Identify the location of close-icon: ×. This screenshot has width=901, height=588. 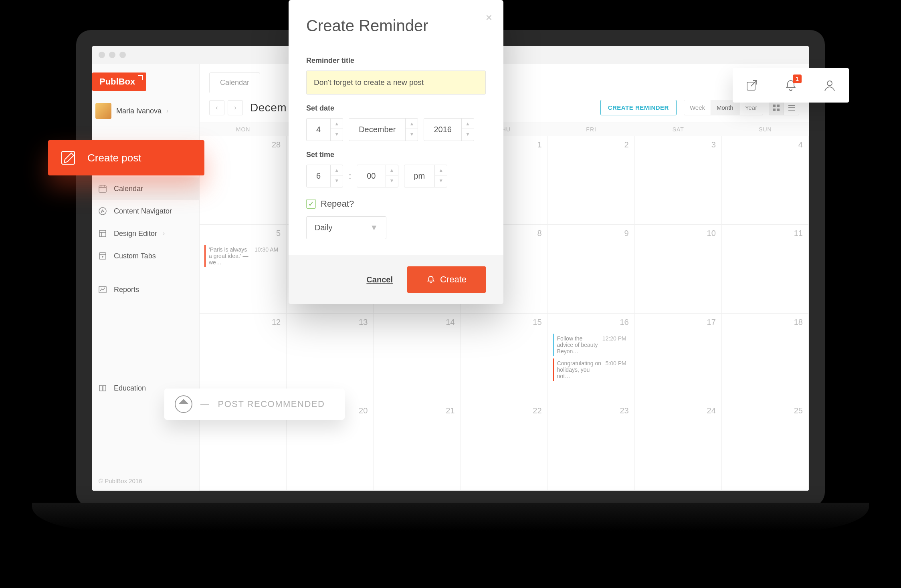
(489, 18).